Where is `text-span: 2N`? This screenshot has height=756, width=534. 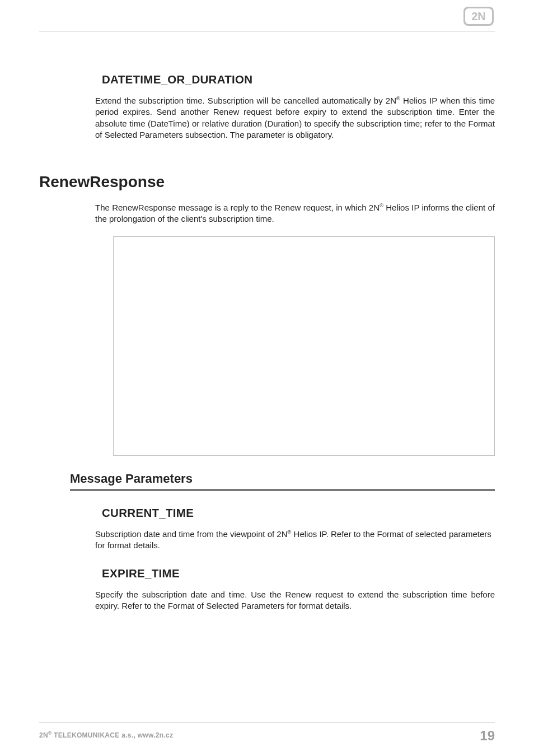 text-span: 2N is located at coordinates (44, 735).